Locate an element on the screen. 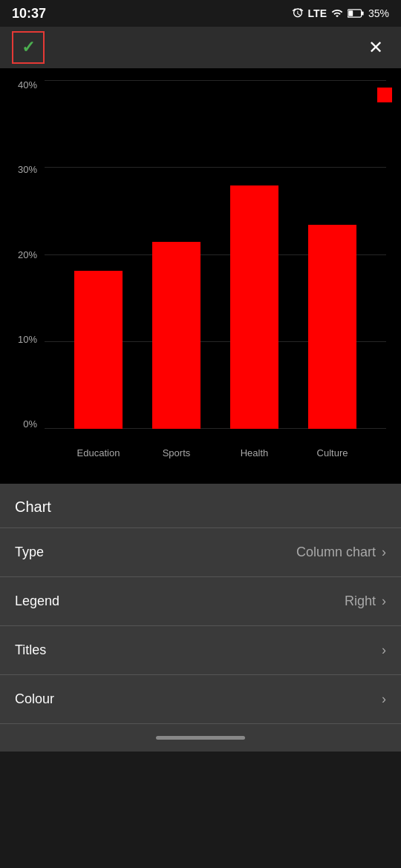 This screenshot has height=868, width=401. confirm-button: ✓ is located at coordinates (28, 47).